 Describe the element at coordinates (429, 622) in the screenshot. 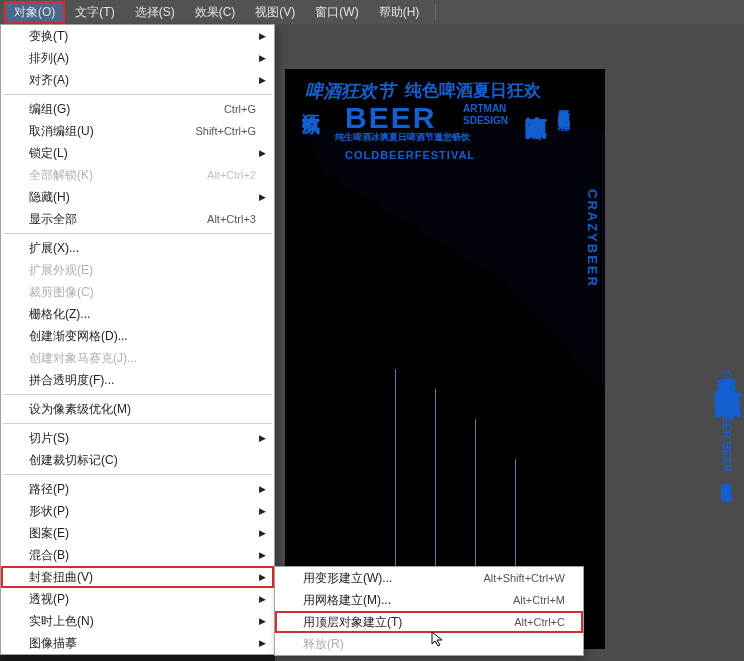

I see `submenu-make-top-object: 用顶层对象建立(T)Alt+Ctrl+C` at that location.